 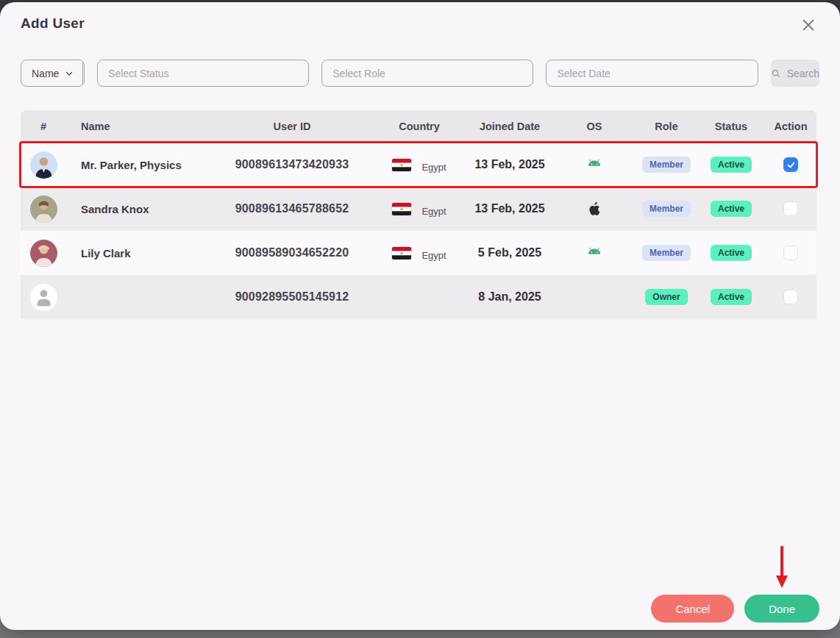 What do you see at coordinates (782, 609) in the screenshot?
I see `done-button: Done` at bounding box center [782, 609].